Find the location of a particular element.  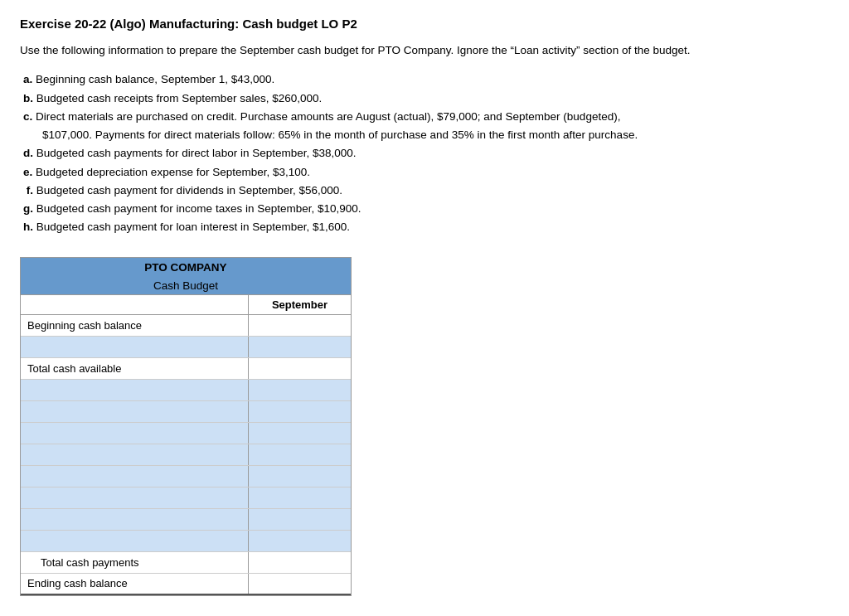

payment4-label is located at coordinates (134, 454).